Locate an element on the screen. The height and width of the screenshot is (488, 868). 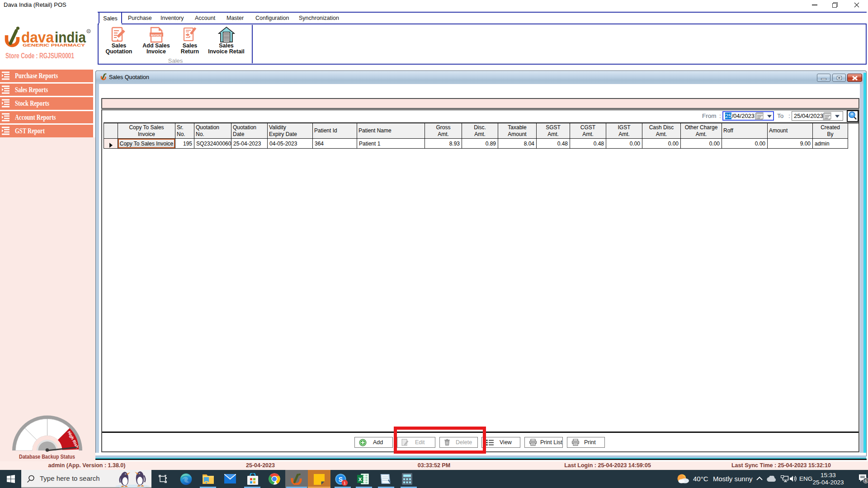
svg-text: GENERIC PHARMACY is located at coordinates (54, 45).